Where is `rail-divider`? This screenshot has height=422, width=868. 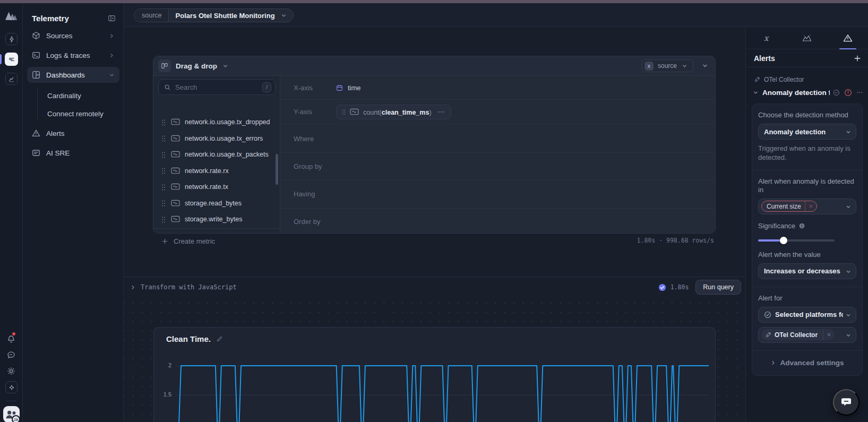
rail-divider is located at coordinates (12, 401).